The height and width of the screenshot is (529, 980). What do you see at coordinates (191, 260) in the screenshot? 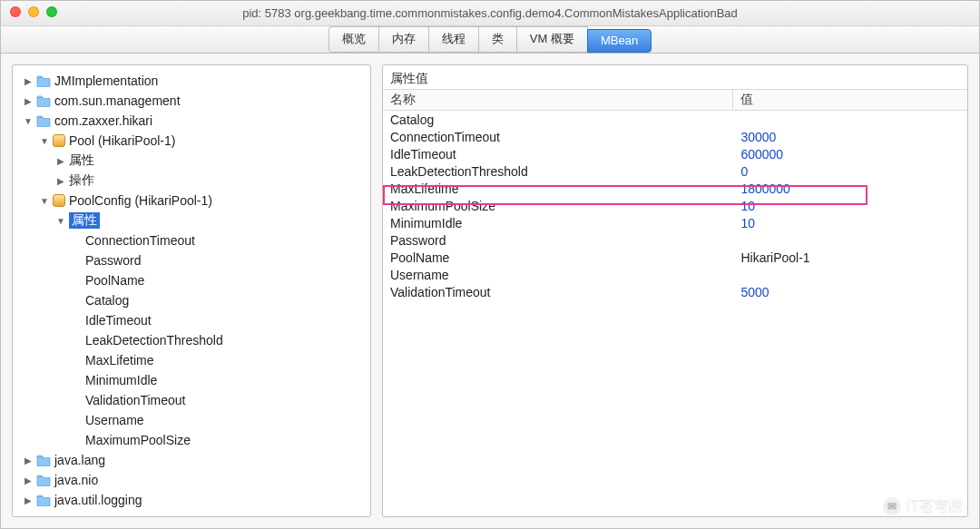
I see `tree-item: Password` at bounding box center [191, 260].